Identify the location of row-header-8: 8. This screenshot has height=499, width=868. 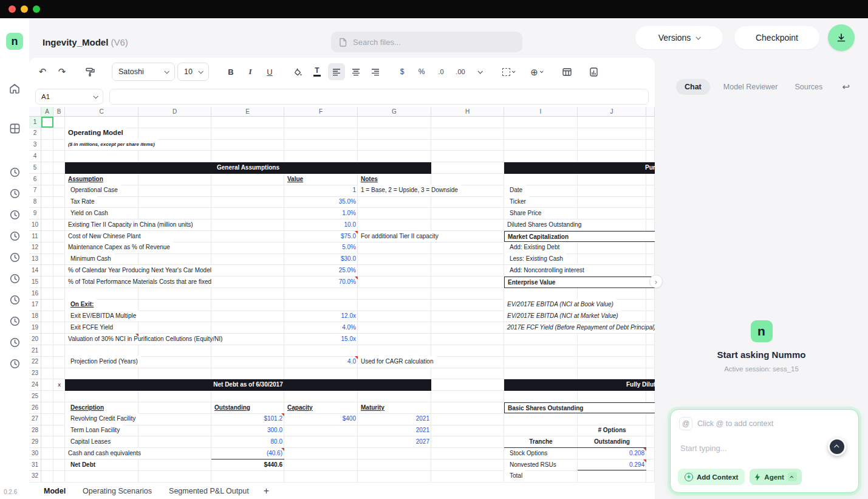
(35, 202).